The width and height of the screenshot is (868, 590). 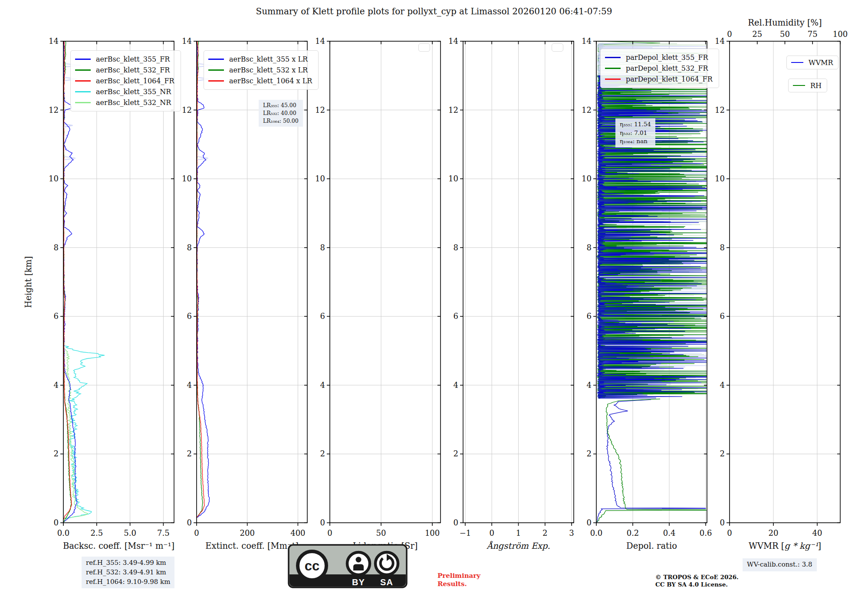 I want to click on legend-label: aerBsc_klett_1064 x LR, so click(x=271, y=81).